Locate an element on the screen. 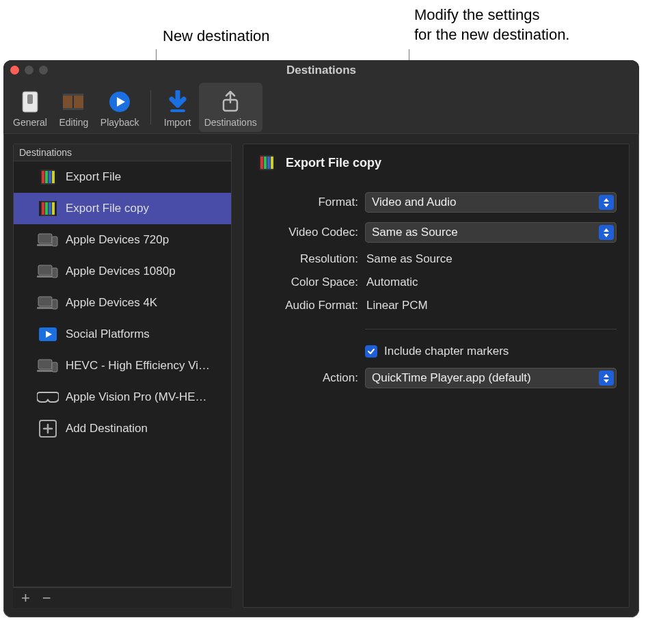 This screenshot has height=644, width=648. tab-label: Import is located at coordinates (178, 122).